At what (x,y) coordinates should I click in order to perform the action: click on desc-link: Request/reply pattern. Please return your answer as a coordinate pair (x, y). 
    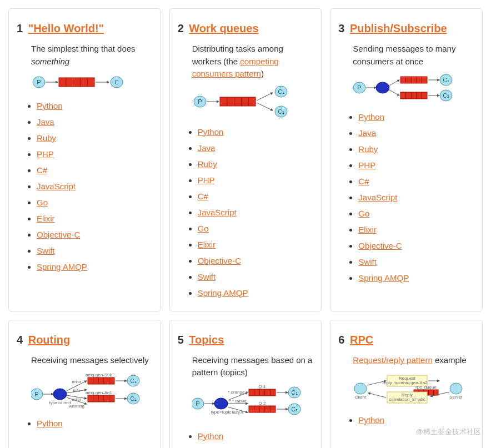
    Looking at the image, I should click on (392, 360).